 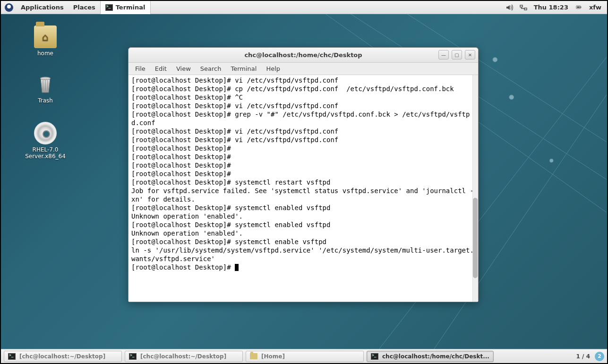 I want to click on menu-edit: Edit, so click(x=161, y=69).